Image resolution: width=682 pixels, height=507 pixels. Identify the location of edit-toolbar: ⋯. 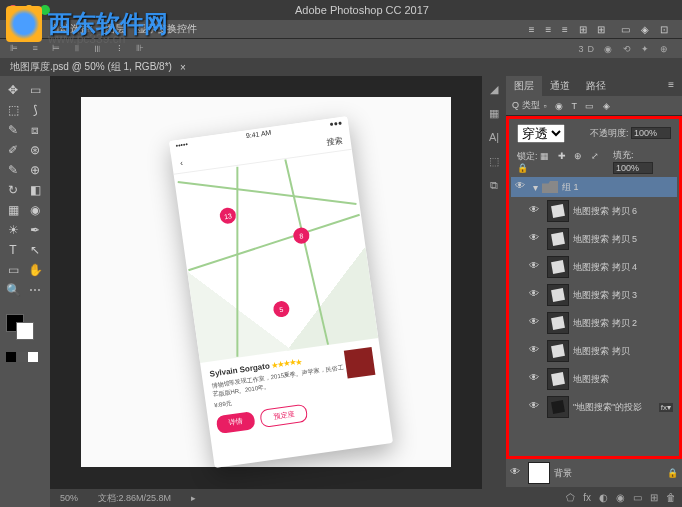
(35, 290).